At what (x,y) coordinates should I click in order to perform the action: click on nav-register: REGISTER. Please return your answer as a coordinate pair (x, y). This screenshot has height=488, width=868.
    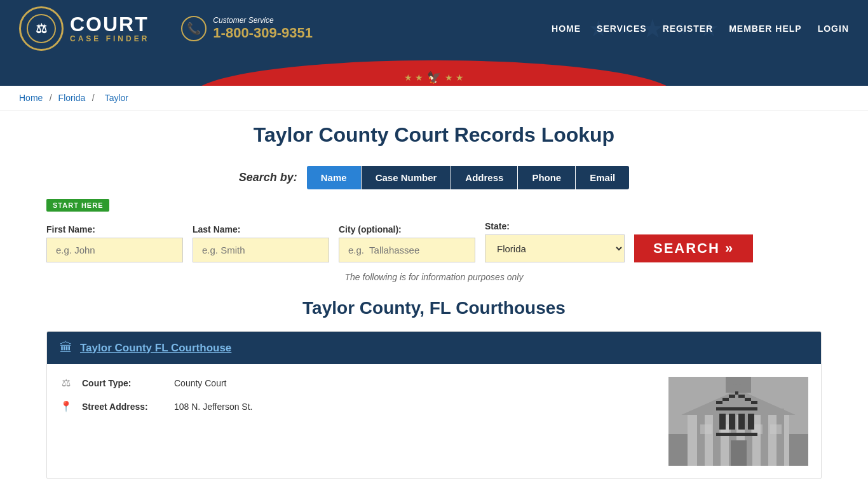
    Looking at the image, I should click on (688, 29).